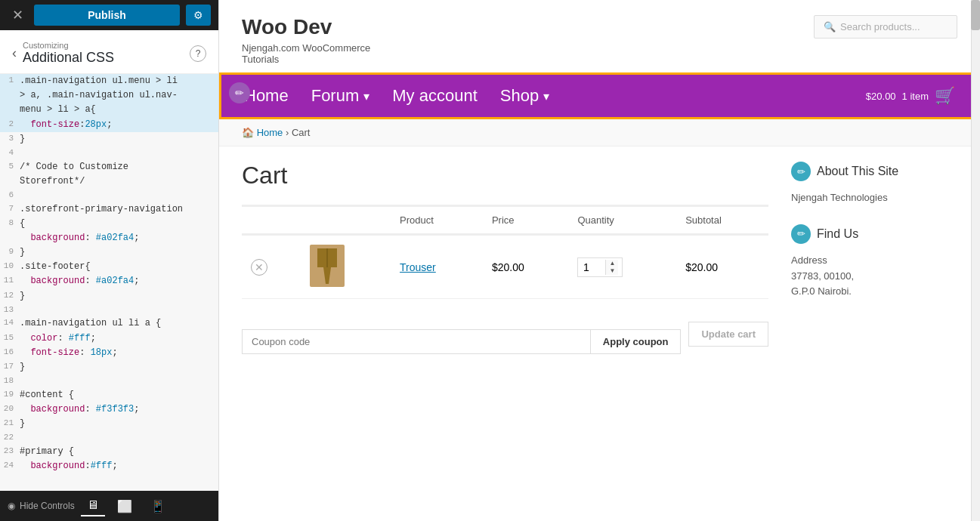  Describe the element at coordinates (592, 267) in the screenshot. I see `quantity-input` at that location.